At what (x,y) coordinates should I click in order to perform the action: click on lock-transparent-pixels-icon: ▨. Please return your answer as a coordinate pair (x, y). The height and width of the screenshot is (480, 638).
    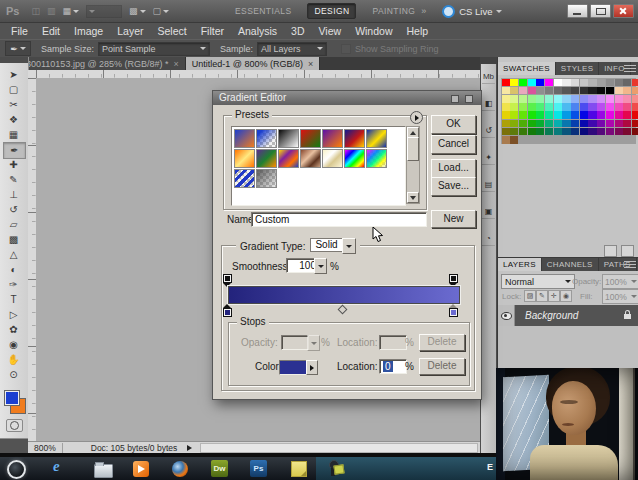
    Looking at the image, I should click on (530, 296).